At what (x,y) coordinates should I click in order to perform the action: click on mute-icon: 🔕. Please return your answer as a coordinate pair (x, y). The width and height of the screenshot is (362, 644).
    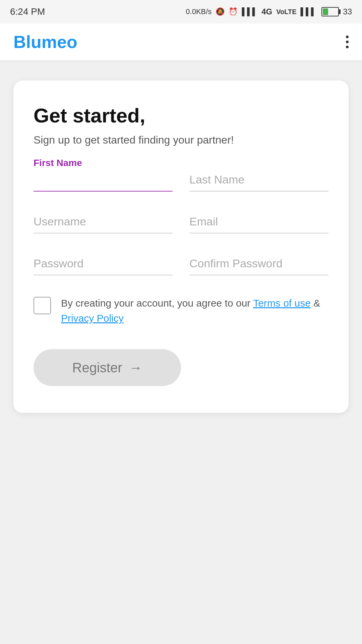
    Looking at the image, I should click on (220, 12).